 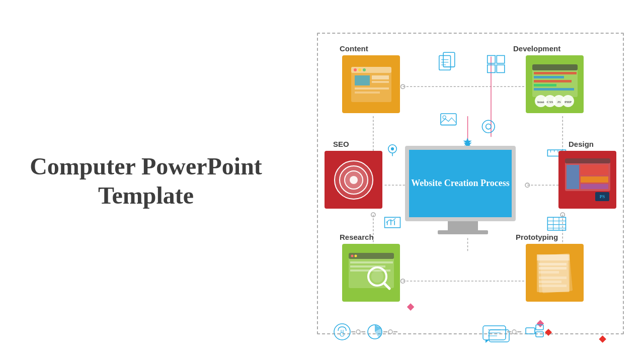 What do you see at coordinates (371, 273) in the screenshot?
I see `research-box` at bounding box center [371, 273].